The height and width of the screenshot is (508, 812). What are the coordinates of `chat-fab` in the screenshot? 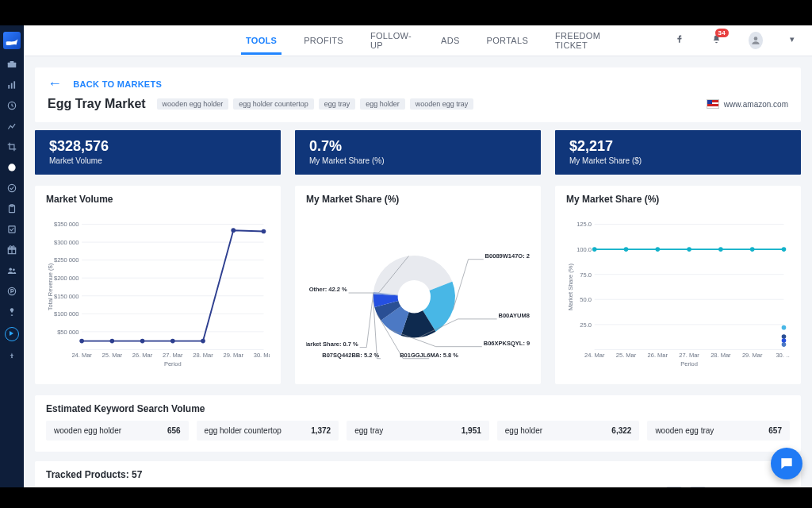 It's located at (787, 464).